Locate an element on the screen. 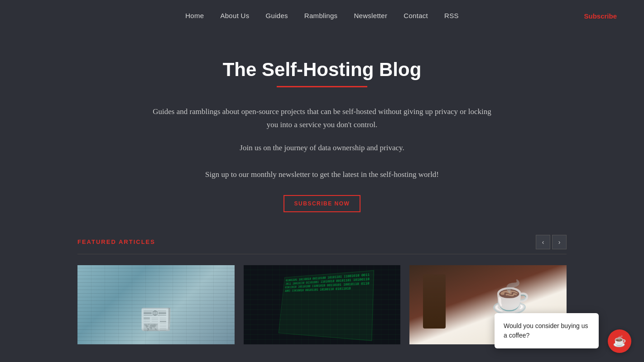  carousel-arrows: ‹ › is located at coordinates (551, 242).